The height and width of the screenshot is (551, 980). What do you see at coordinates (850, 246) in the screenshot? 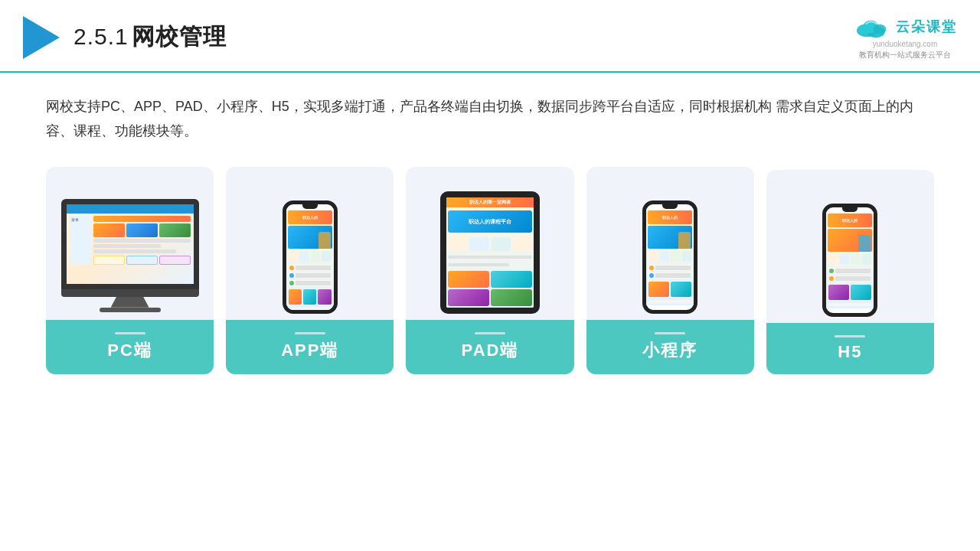
I see `card-h5-image: 职达人的` at bounding box center [850, 246].